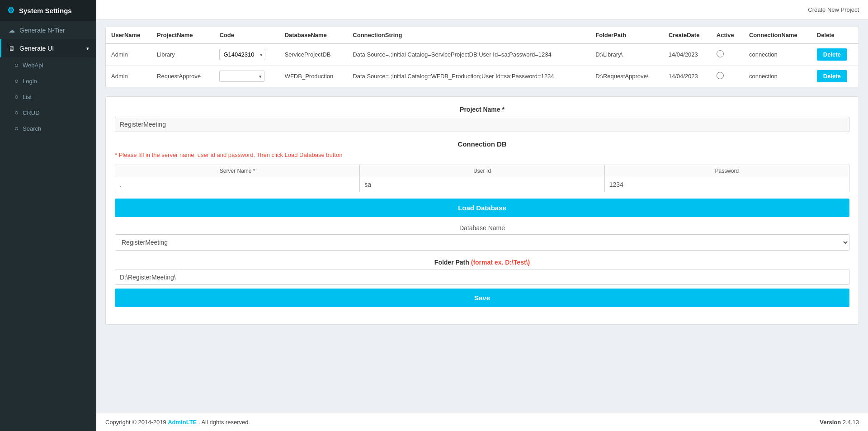  I want to click on database-name-select: RegisterMeeting, so click(482, 242).